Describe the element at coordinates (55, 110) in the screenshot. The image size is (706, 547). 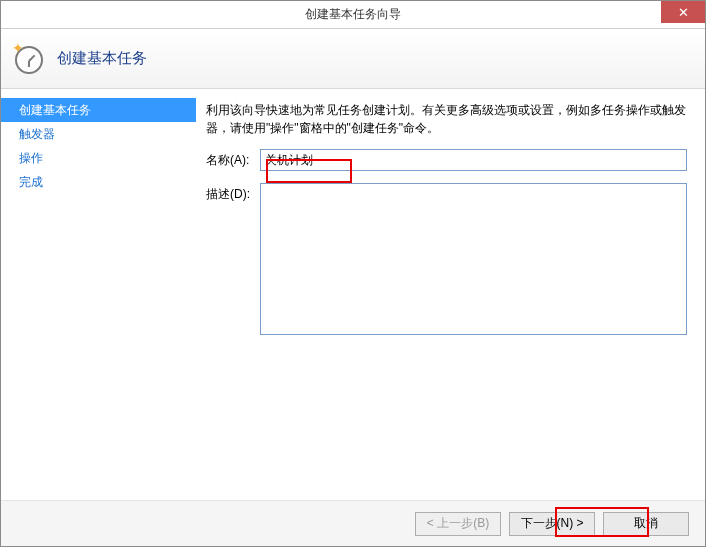
I see `sidebar-item-label: 创建基本任务` at that location.